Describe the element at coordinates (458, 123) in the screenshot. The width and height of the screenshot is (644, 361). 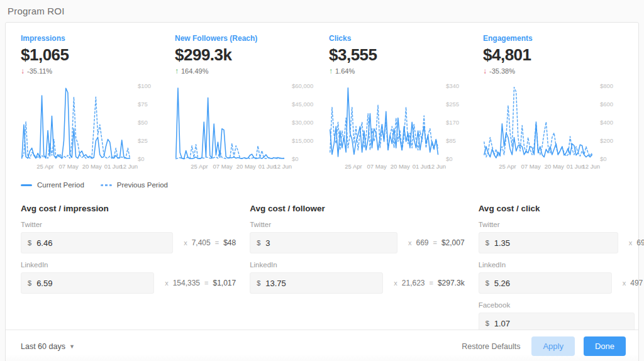
I see `y-tick-label: $170` at that location.